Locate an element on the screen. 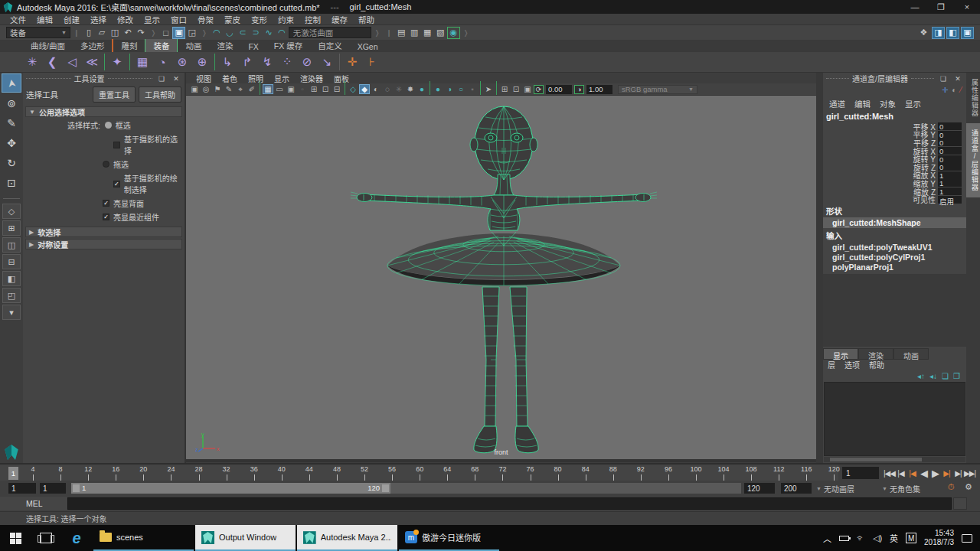  layer-editor-tab-渲染: 渲染 is located at coordinates (876, 354).